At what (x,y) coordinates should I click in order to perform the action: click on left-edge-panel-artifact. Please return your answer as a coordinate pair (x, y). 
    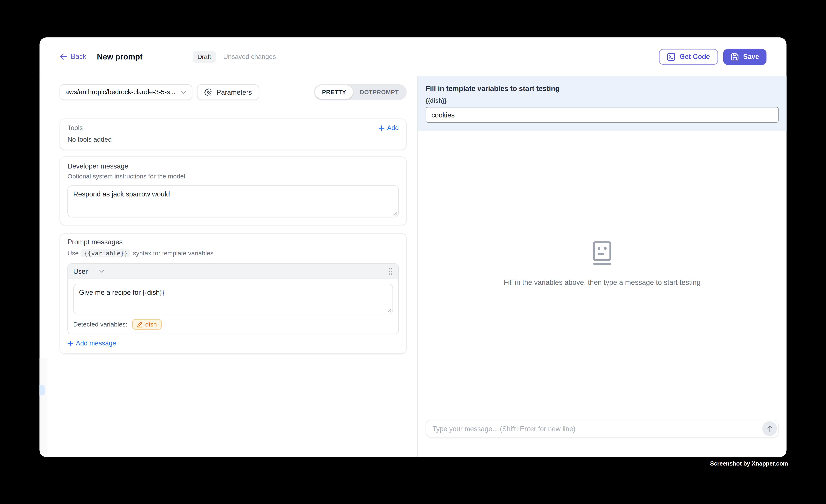
    Looking at the image, I should click on (43, 407).